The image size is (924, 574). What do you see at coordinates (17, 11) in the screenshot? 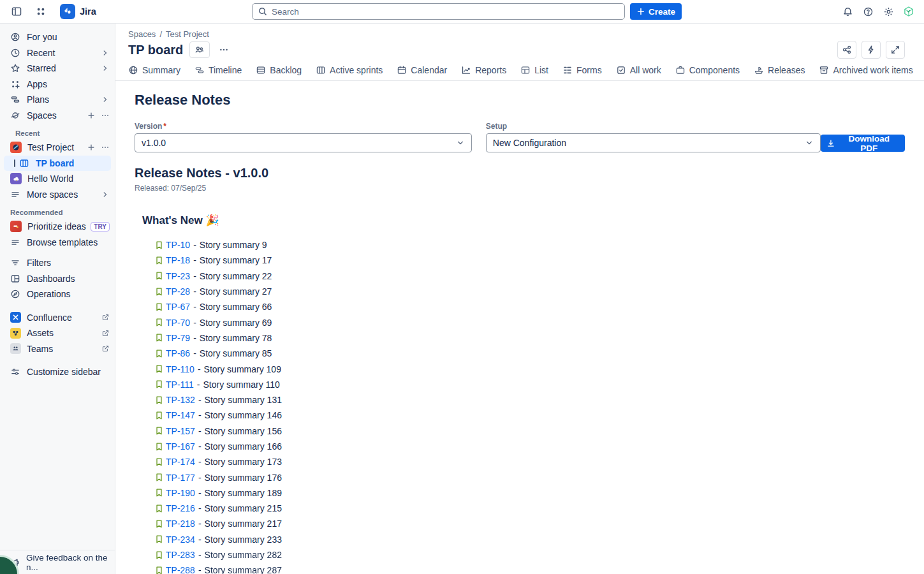
I see `sidebar-toggle-button` at bounding box center [17, 11].